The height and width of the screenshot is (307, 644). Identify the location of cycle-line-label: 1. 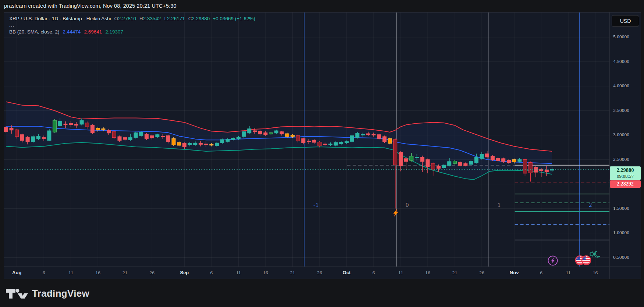
(499, 205).